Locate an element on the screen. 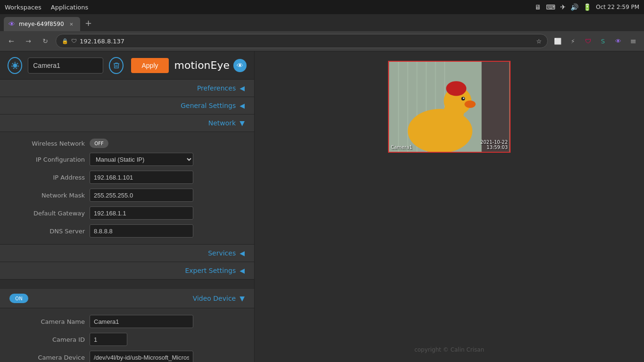  general-settings-section-header: General Settings ◀ is located at coordinates (127, 106).